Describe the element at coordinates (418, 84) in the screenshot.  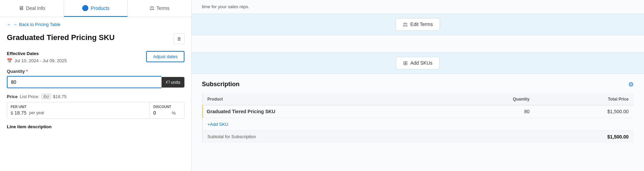
I see `subscription-header: Subscription ⚙` at that location.